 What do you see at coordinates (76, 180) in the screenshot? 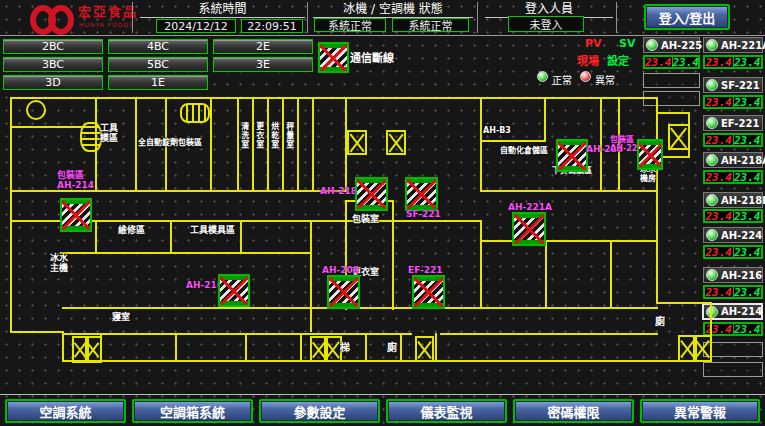
I see `device-label-ah-214: 包裝區 AH-214` at bounding box center [76, 180].